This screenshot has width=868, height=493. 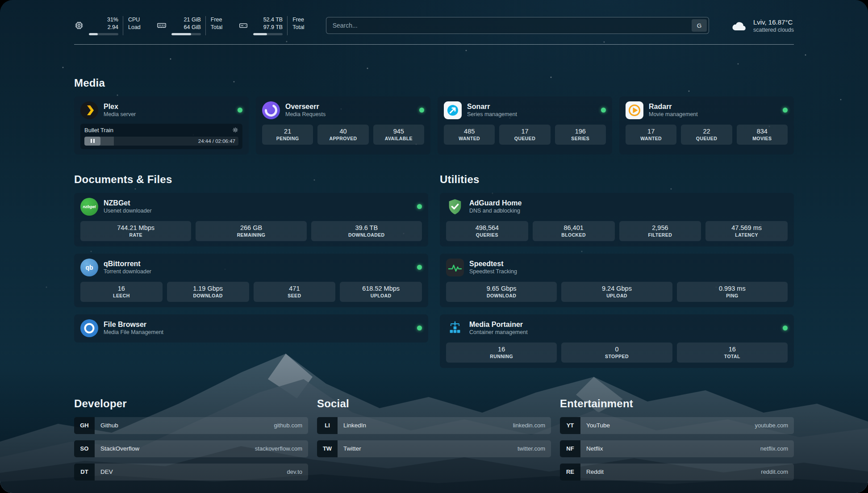 What do you see at coordinates (772, 425) in the screenshot?
I see `bookmark-url: youtube.com` at bounding box center [772, 425].